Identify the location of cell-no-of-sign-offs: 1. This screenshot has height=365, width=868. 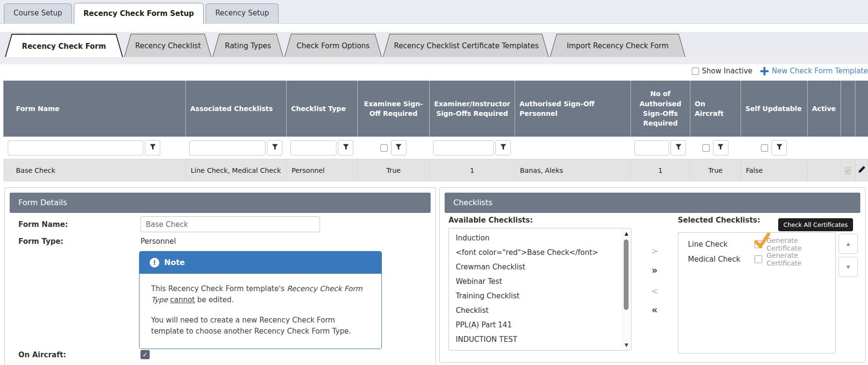
(660, 170).